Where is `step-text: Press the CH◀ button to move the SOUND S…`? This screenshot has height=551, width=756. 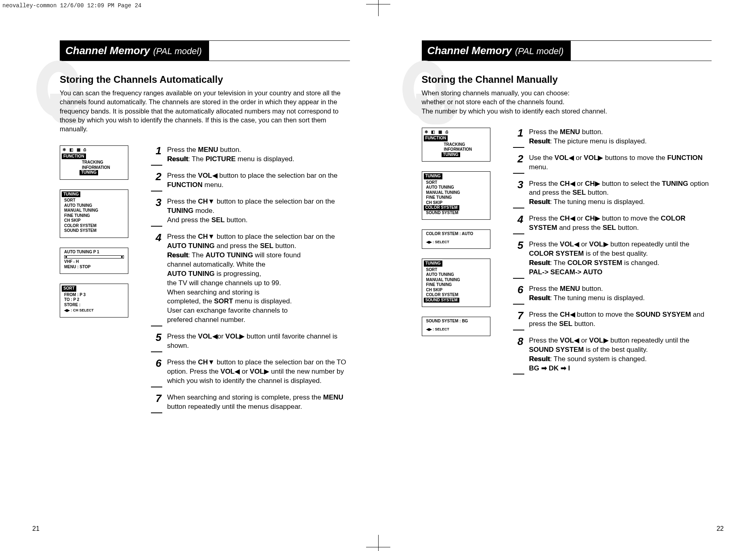 step-text: Press the CH◀ button to move the SOUND S… is located at coordinates (621, 320).